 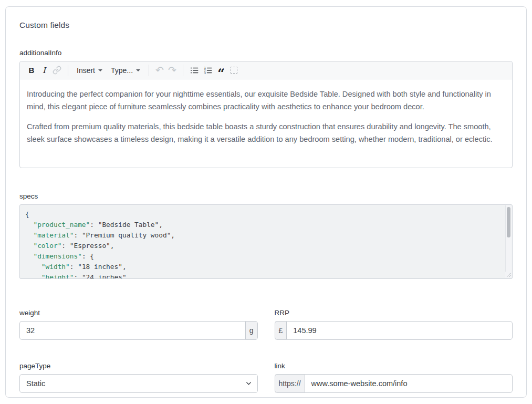 What do you see at coordinates (399, 330) in the screenshot?
I see `rrp-input` at bounding box center [399, 330].